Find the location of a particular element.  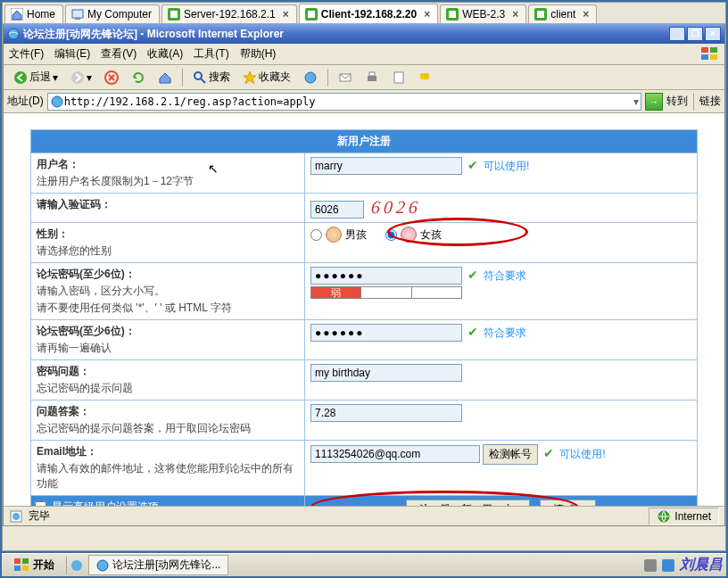

home-button is located at coordinates (165, 78).